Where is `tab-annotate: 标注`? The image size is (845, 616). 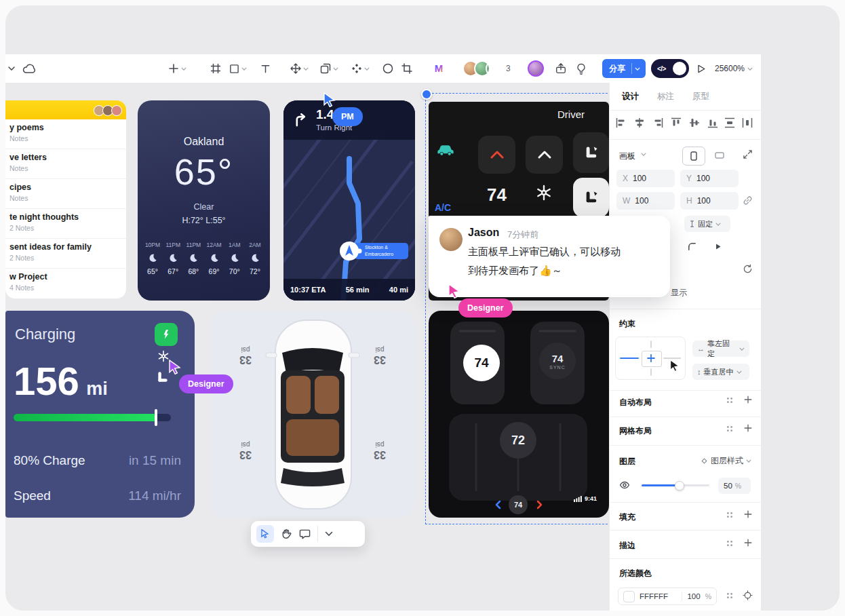 tab-annotate: 标注 is located at coordinates (666, 96).